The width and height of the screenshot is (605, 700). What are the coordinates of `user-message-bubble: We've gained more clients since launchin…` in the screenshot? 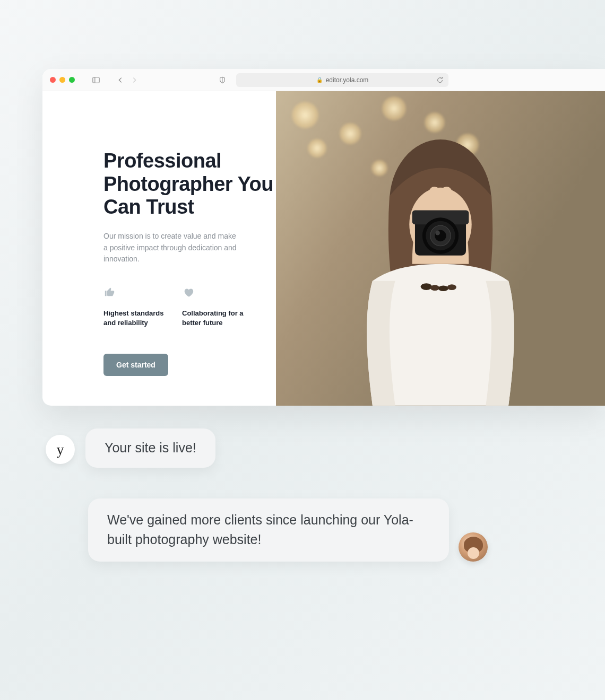 It's located at (269, 530).